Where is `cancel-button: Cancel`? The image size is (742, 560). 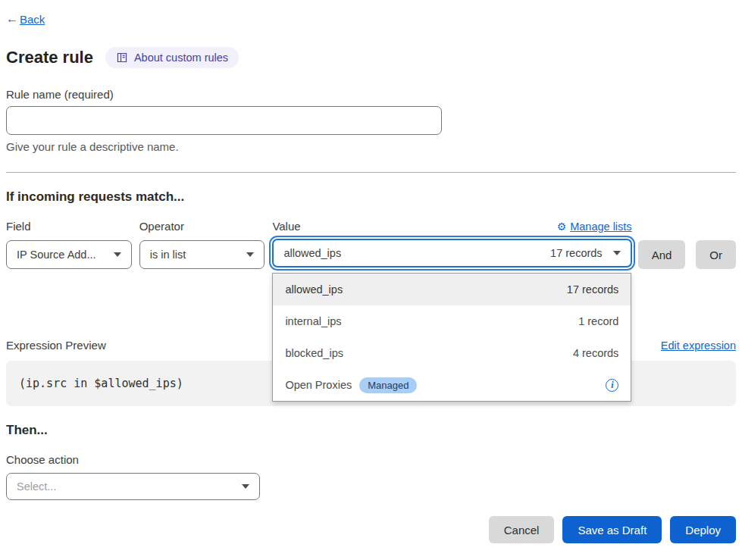 cancel-button: Cancel is located at coordinates (521, 530).